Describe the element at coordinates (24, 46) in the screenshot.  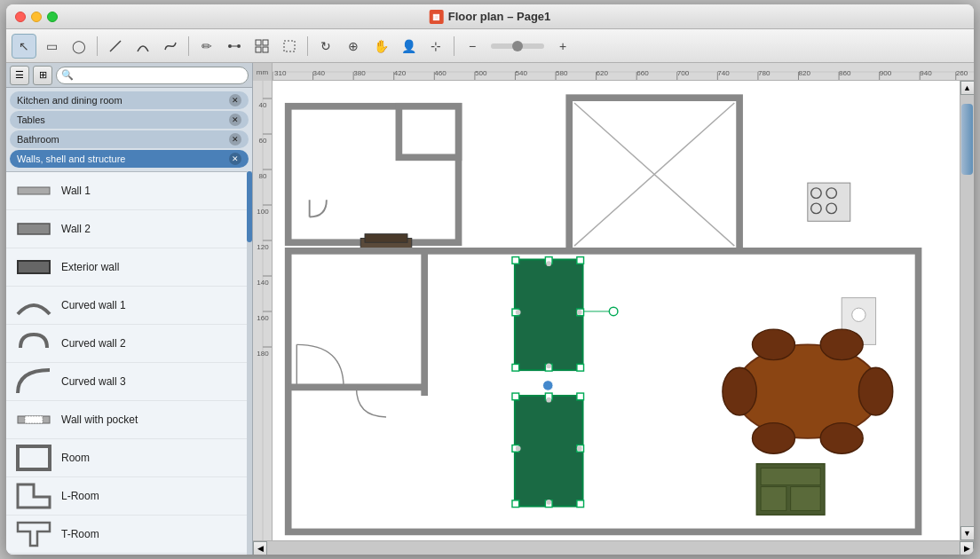
I see `select-tool-button: ↖` at that location.